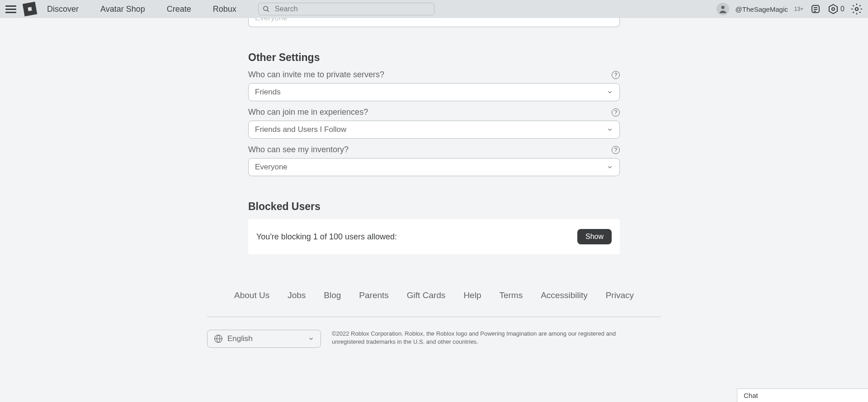  Describe the element at coordinates (332, 295) in the screenshot. I see `footer-link-blog: Blog` at that location.